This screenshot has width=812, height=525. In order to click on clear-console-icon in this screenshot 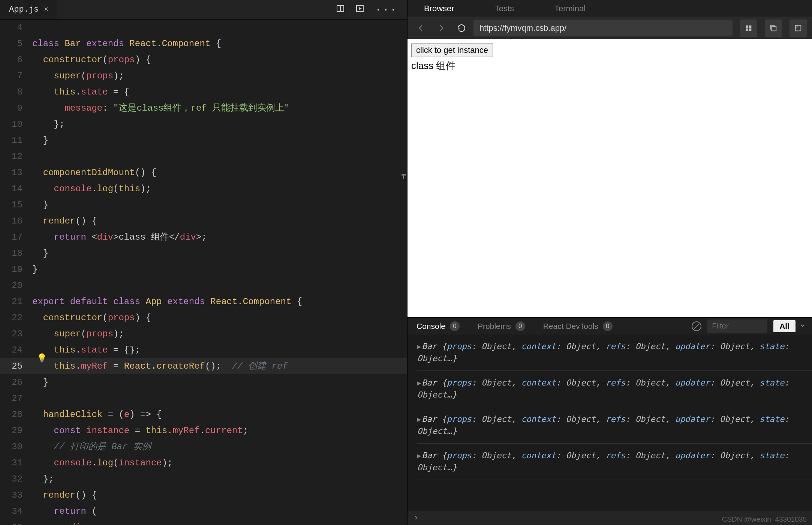, I will do `click(697, 326)`.